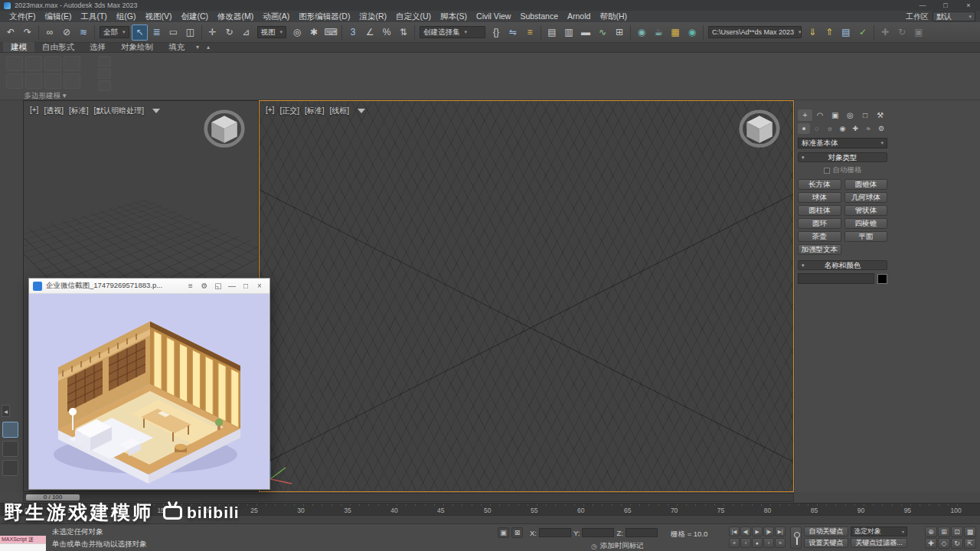  I want to click on menu-item: Civil View, so click(493, 17).